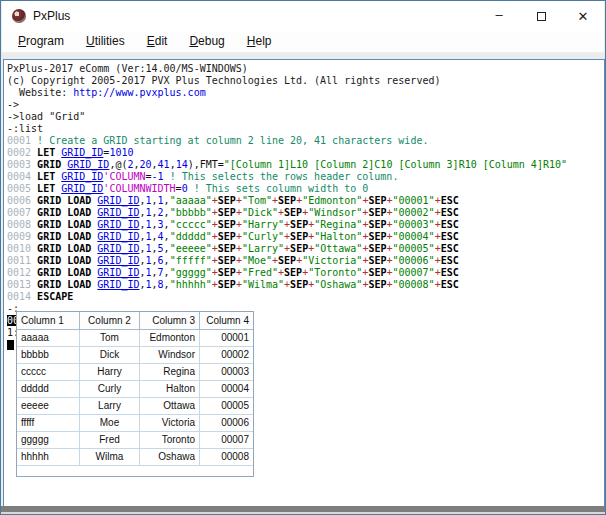 The image size is (606, 515). Describe the element at coordinates (498, 14) in the screenshot. I see `minimize-icon: –` at that location.